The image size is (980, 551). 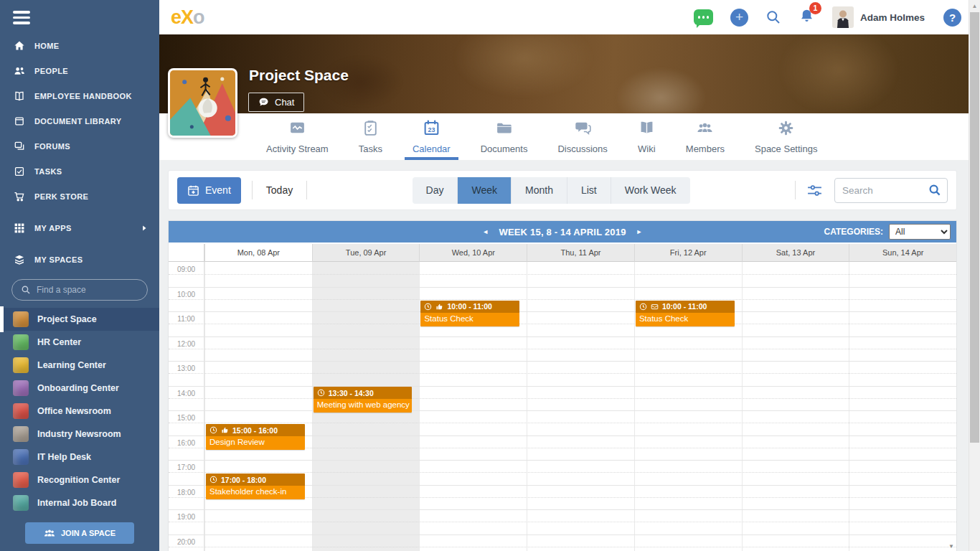 I want to click on tab-discussions: Discussions, so click(x=583, y=136).